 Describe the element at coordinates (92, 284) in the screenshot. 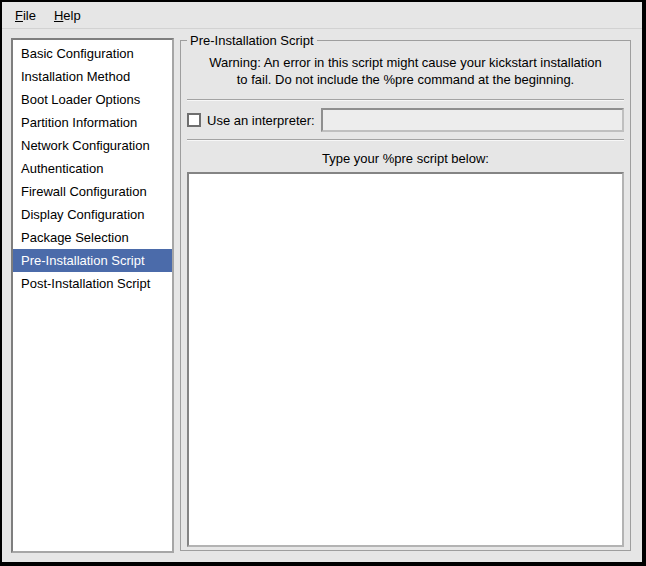

I see `sidebar-item: Post-Installation Script` at that location.